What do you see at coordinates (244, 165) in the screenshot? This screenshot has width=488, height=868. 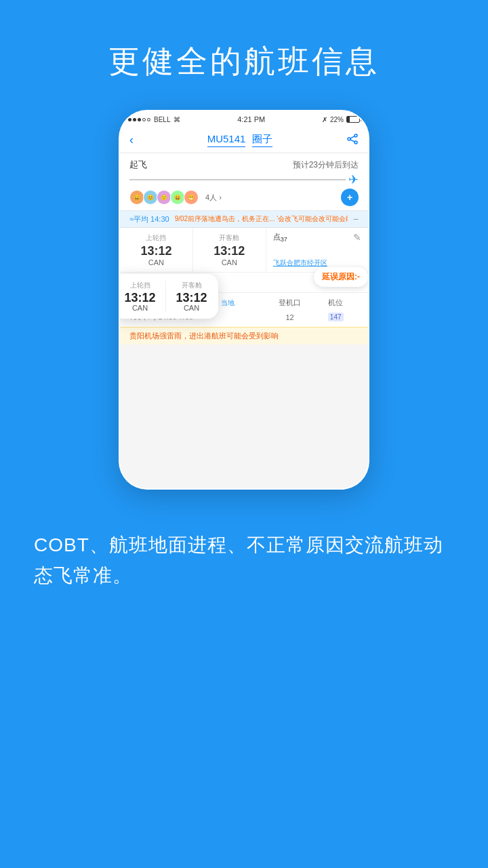 I see `flight-status-row: 起飞 预计23分钟后到达` at bounding box center [244, 165].